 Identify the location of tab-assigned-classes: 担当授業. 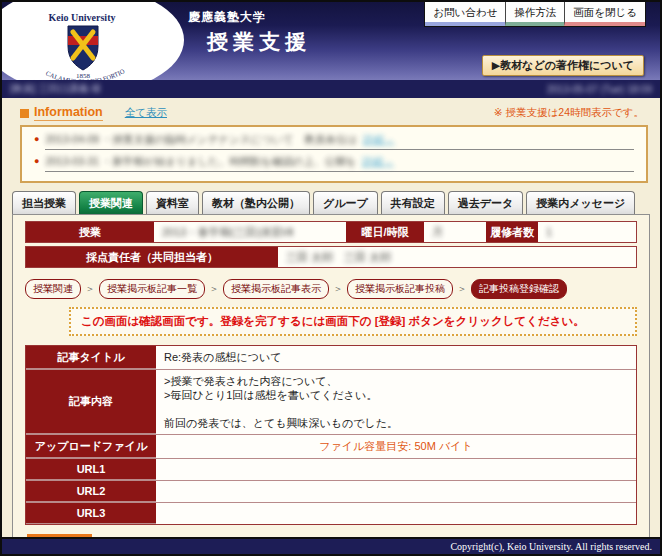
(44, 202).